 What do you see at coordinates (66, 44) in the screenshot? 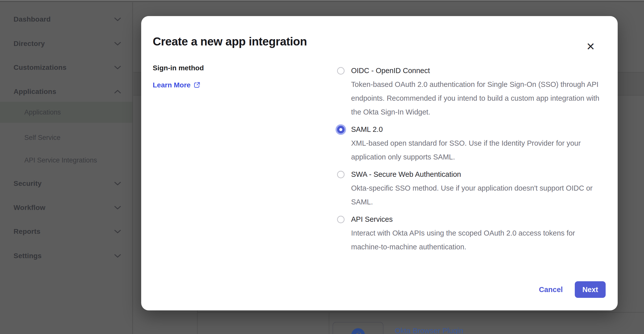
I see `sidebar-item-directory: Directory` at bounding box center [66, 44].